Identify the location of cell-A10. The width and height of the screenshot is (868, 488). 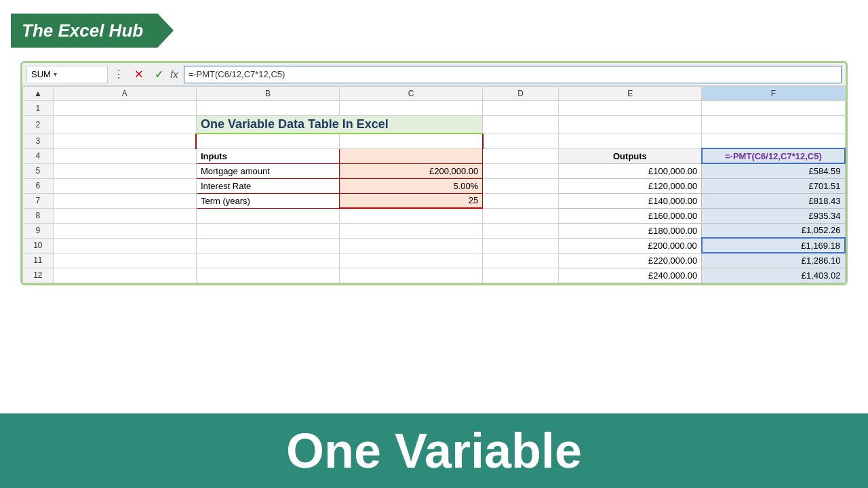
(125, 245).